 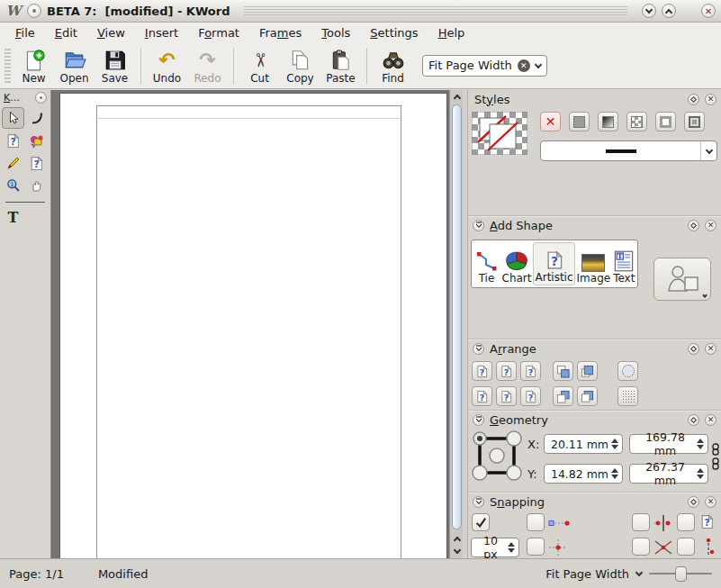 I want to click on menu-tools: Tools, so click(x=336, y=32).